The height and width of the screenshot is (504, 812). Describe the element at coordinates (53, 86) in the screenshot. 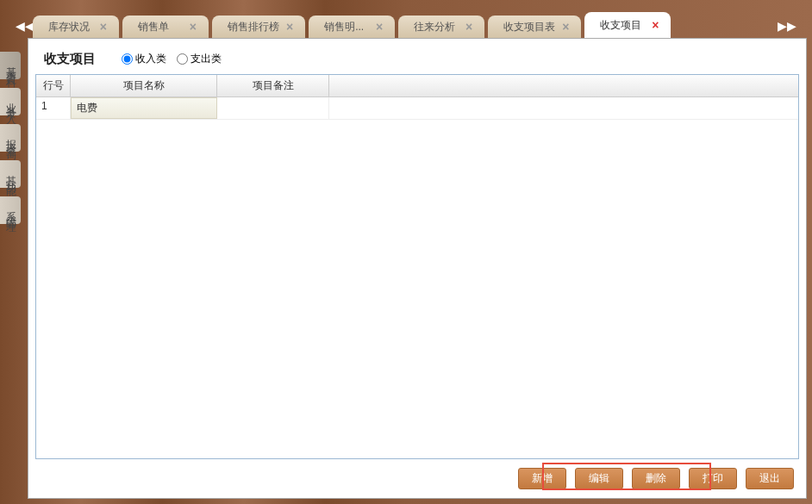

I see `col-header-row: 行号` at that location.